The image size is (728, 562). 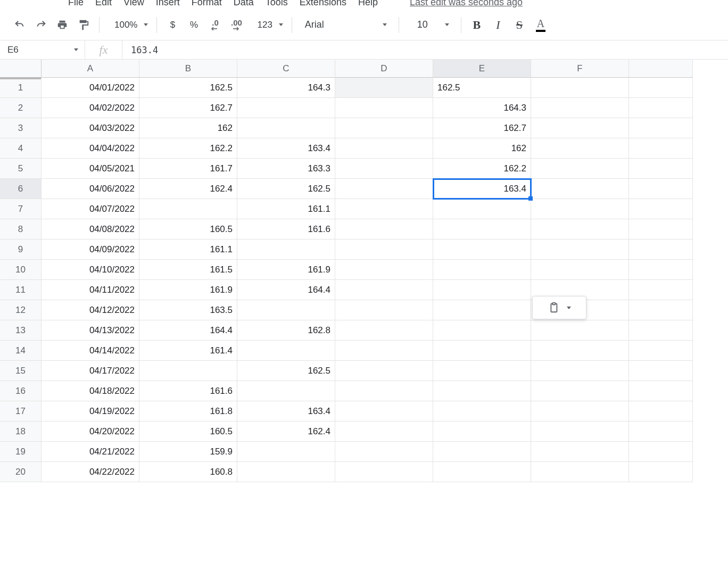 I want to click on more-formats-dropdown: 123, so click(x=267, y=25).